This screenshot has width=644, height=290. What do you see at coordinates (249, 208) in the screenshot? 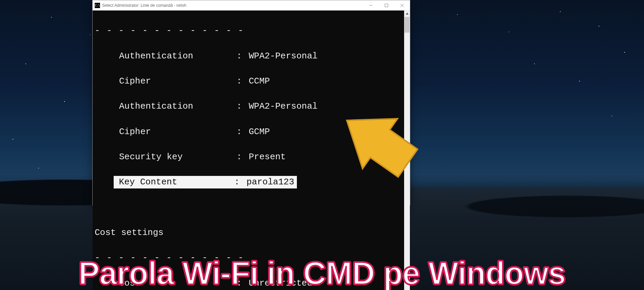
I see `blank-line` at bounding box center [249, 208].